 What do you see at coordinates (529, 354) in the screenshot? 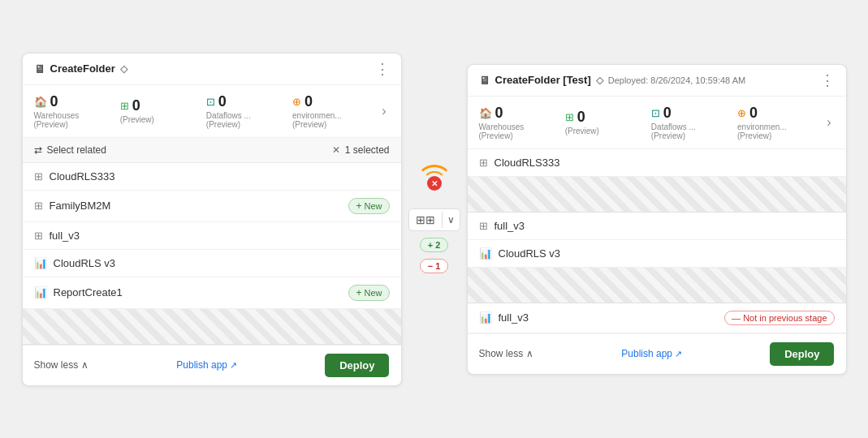
I see `chevron-up-icon-right: ∧` at bounding box center [529, 354].